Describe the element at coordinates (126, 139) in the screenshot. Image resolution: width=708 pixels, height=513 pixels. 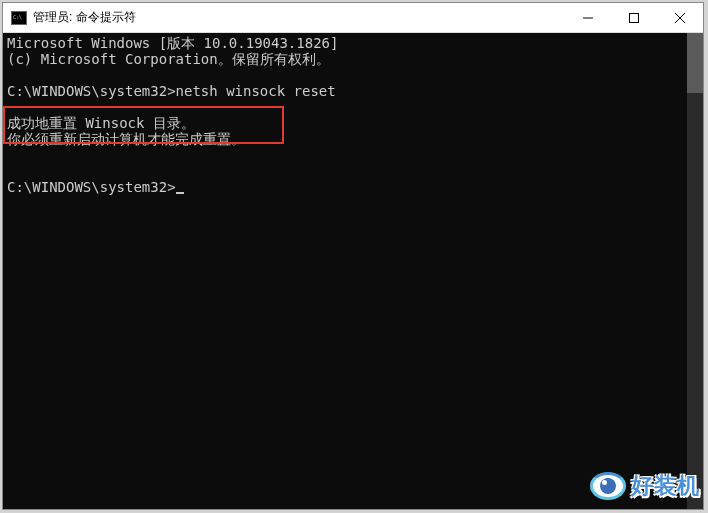
I see `output-line: 你必须重新启动计算机才能完成重置。` at that location.